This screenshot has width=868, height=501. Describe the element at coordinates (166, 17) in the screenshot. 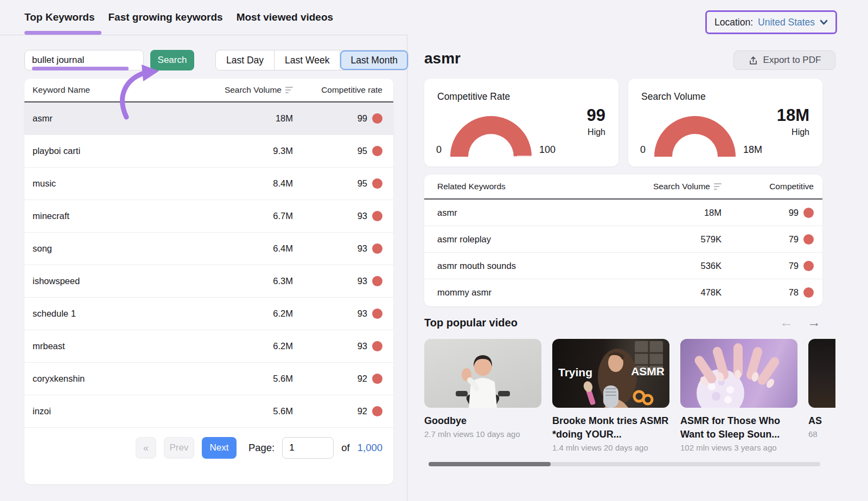

I see `tab-fast-growing-keywords: Fast growing keywords` at that location.